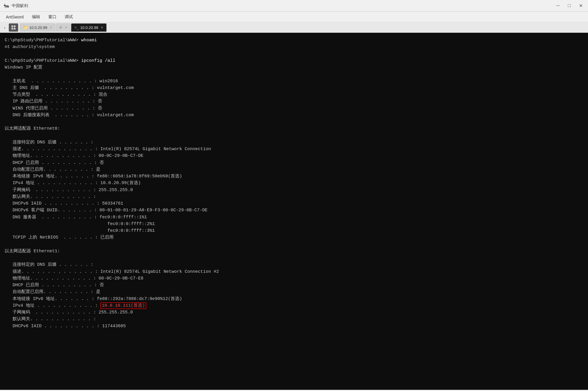 This screenshot has width=588, height=391. Describe the element at coordinates (76, 28) in the screenshot. I see `terminal-icon: >_` at that location.